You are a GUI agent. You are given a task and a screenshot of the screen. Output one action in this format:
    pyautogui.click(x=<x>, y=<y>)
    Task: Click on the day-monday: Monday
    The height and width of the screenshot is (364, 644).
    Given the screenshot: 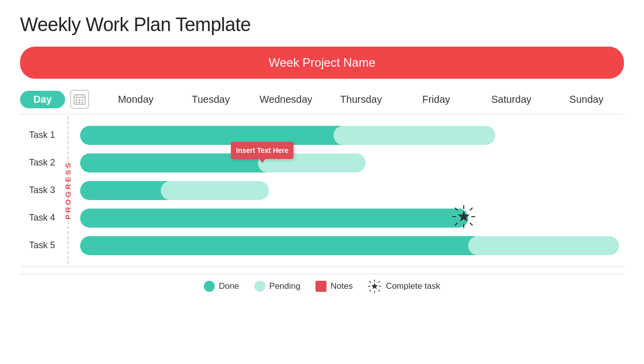 What is the action you would take?
    pyautogui.click(x=136, y=99)
    